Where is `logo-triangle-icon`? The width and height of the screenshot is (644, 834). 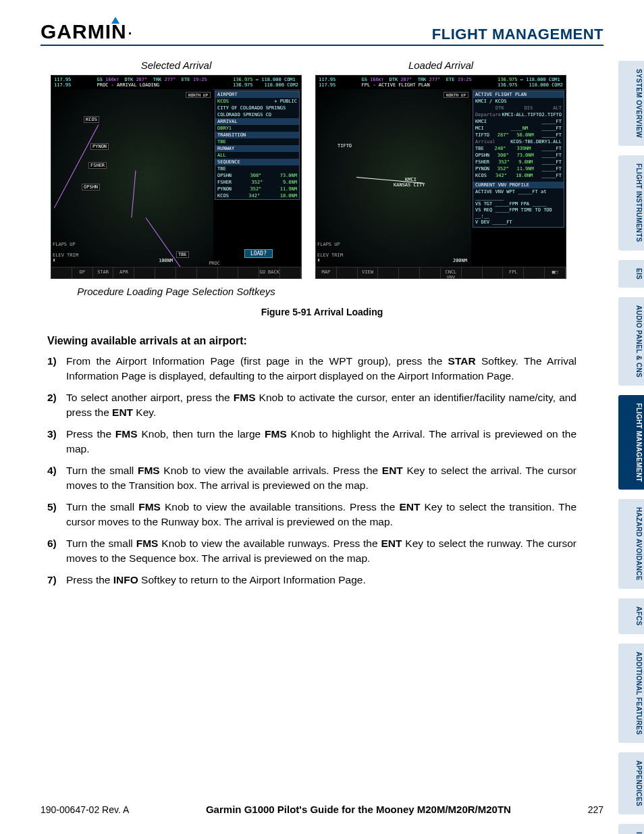 logo-triangle-icon is located at coordinates (115, 20).